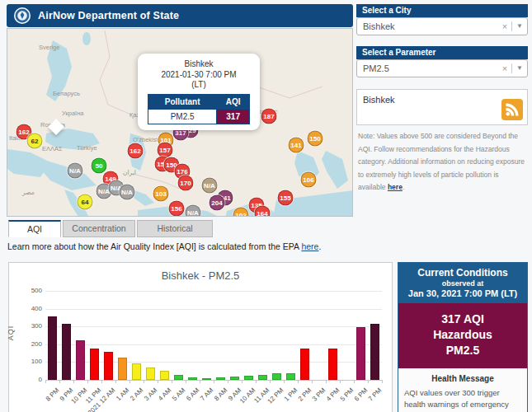 The height and width of the screenshot is (412, 532). Describe the element at coordinates (180, 16) in the screenshot. I see `app-header: AirNow Department of State` at that location.